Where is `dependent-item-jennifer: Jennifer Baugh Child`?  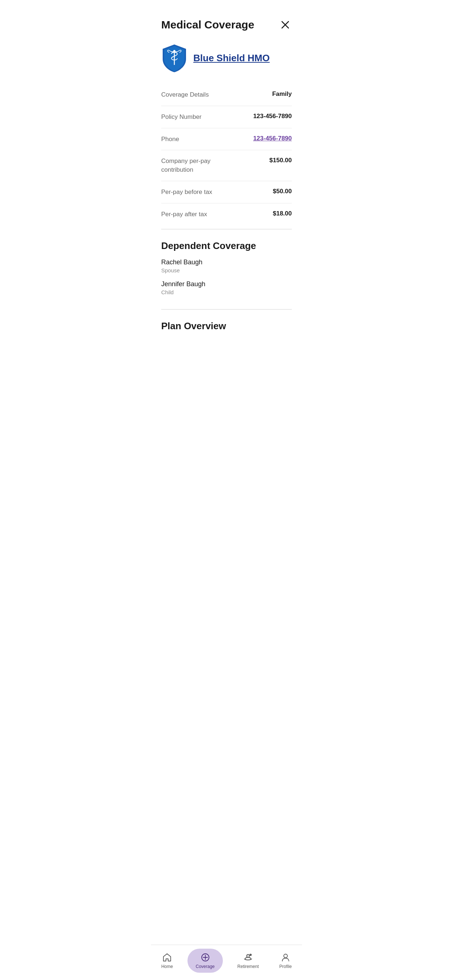
dependent-item-jennifer: Jennifer Baugh Child is located at coordinates (226, 288).